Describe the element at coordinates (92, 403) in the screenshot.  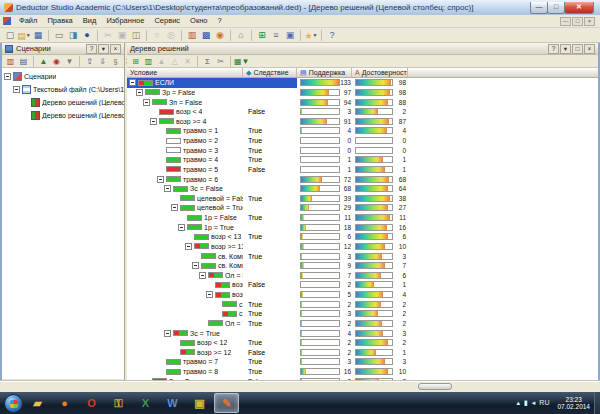
I see `opera-icon: O` at that location.